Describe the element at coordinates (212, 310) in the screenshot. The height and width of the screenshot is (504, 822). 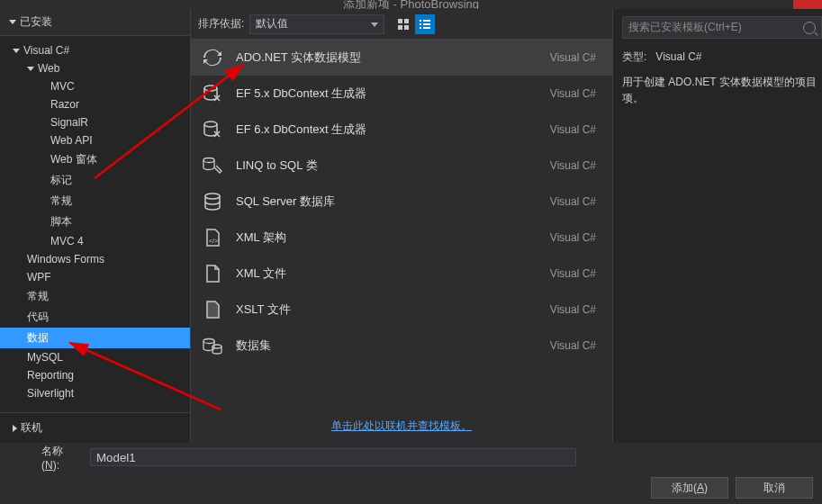
I see `doc-dk-icon` at that location.